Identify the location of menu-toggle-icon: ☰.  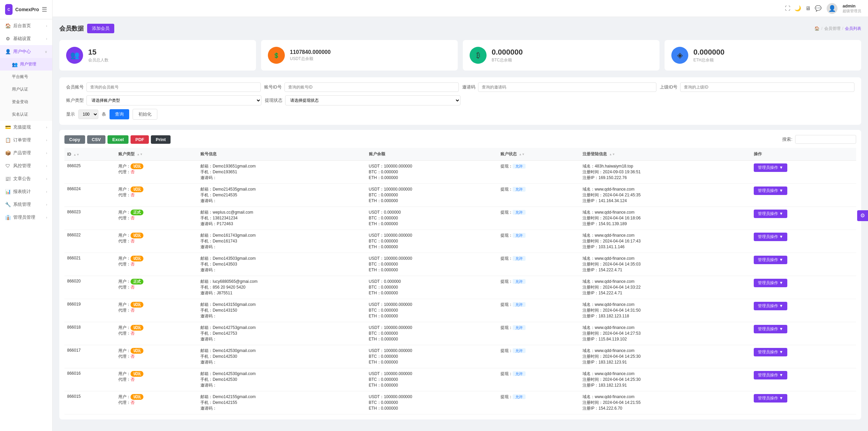
(44, 9).